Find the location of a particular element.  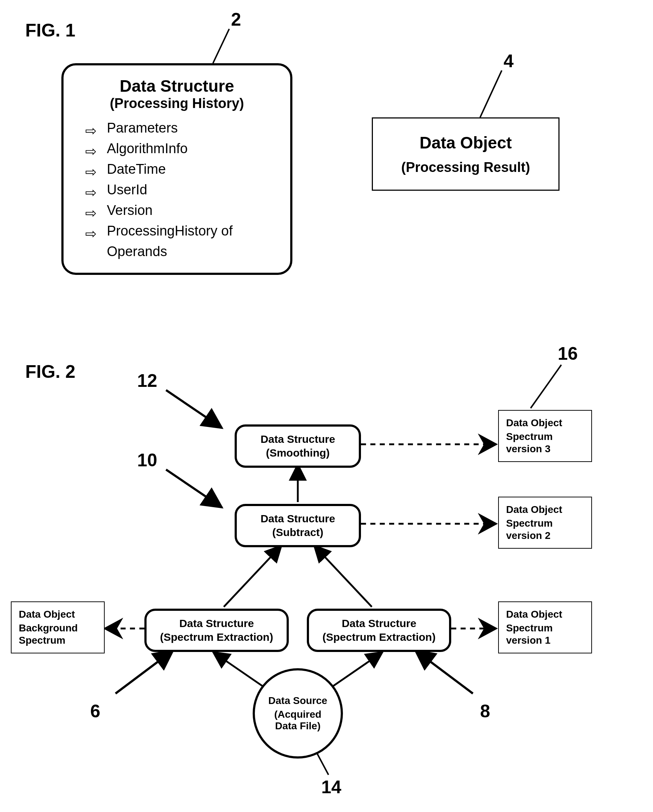

ref-12: 12 is located at coordinates (147, 381).